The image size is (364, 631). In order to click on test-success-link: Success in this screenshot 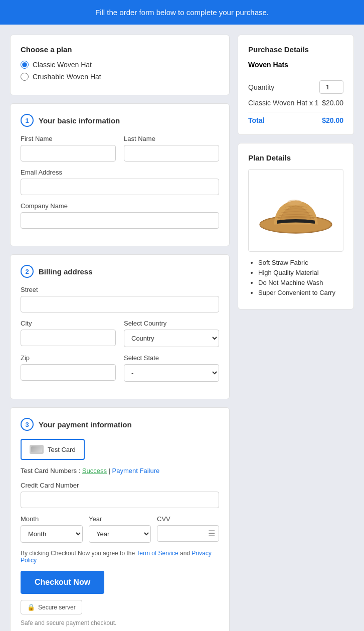, I will do `click(94, 470)`.